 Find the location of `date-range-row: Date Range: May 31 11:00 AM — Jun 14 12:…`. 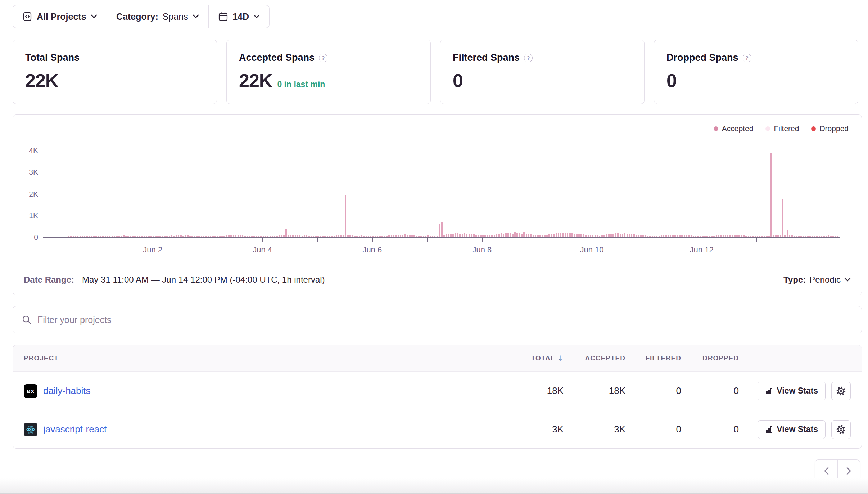

date-range-row: Date Range: May 31 11:00 AM — Jun 14 12:… is located at coordinates (437, 279).